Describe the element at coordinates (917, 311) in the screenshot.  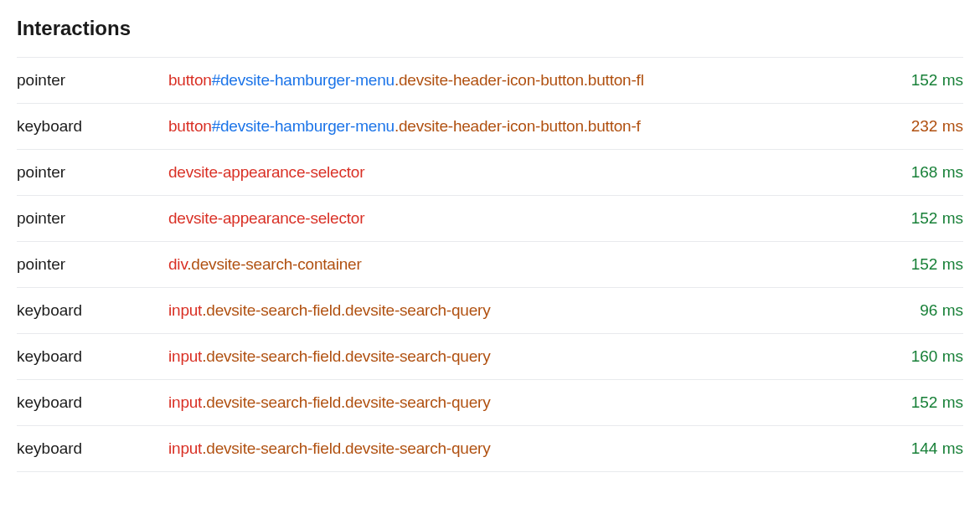
I see `interaction-duration: 96 ms` at that location.